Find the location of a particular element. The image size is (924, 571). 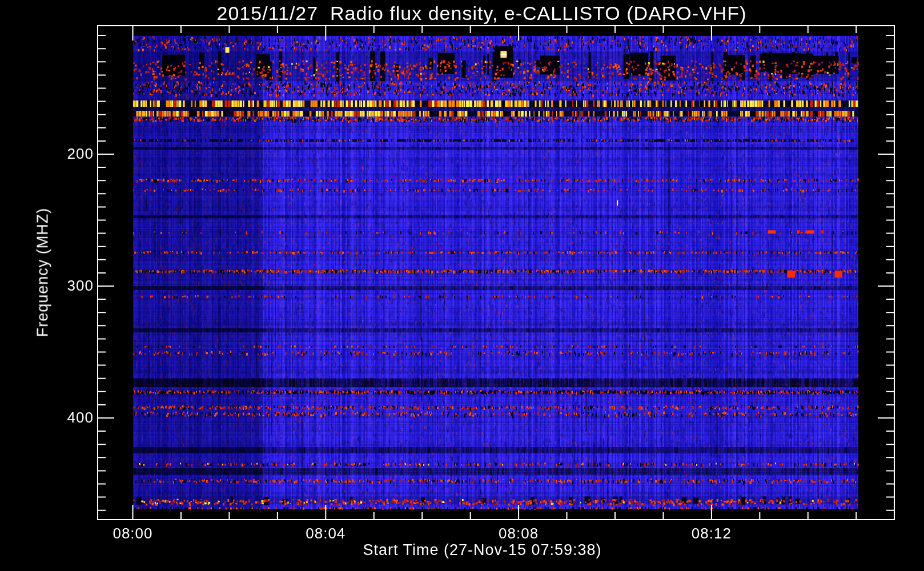

x-tick-label: 08:00 is located at coordinates (133, 533).